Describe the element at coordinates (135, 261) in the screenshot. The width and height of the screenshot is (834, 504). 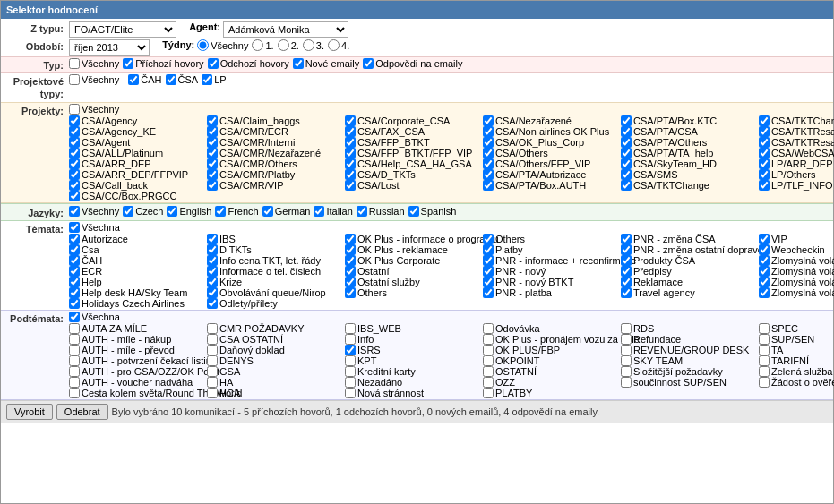
I see `tema-12: ČAH` at that location.